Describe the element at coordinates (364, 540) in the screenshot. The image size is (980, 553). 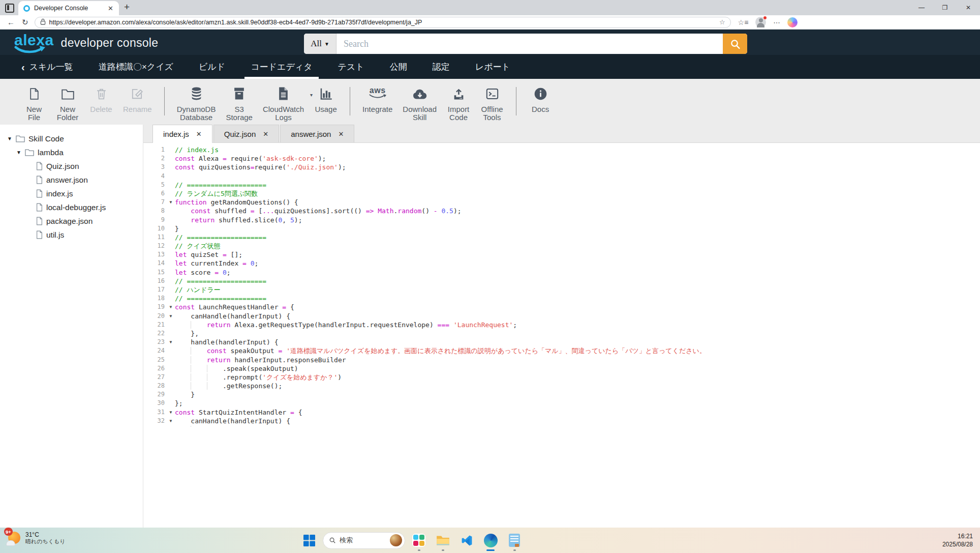
I see `taskbar-search: 検索` at that location.